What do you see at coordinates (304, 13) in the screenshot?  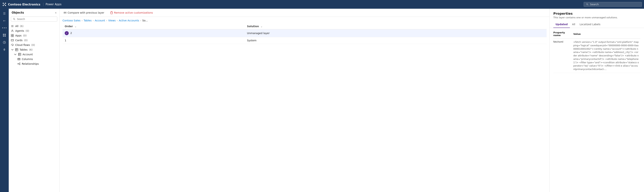 I see `toolbar: Compare with previous layer Remove activ…` at bounding box center [304, 13].